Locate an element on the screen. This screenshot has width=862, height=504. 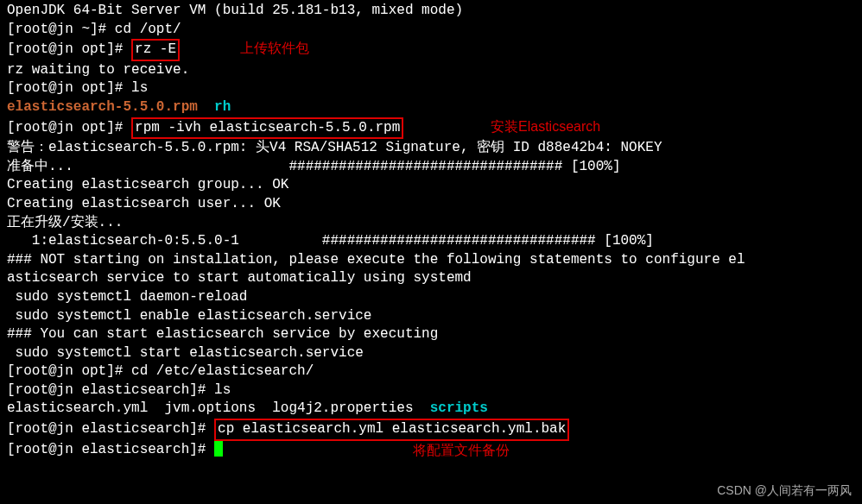
terminal-line: [root@jn elasticsearch]# ls is located at coordinates (431, 391).